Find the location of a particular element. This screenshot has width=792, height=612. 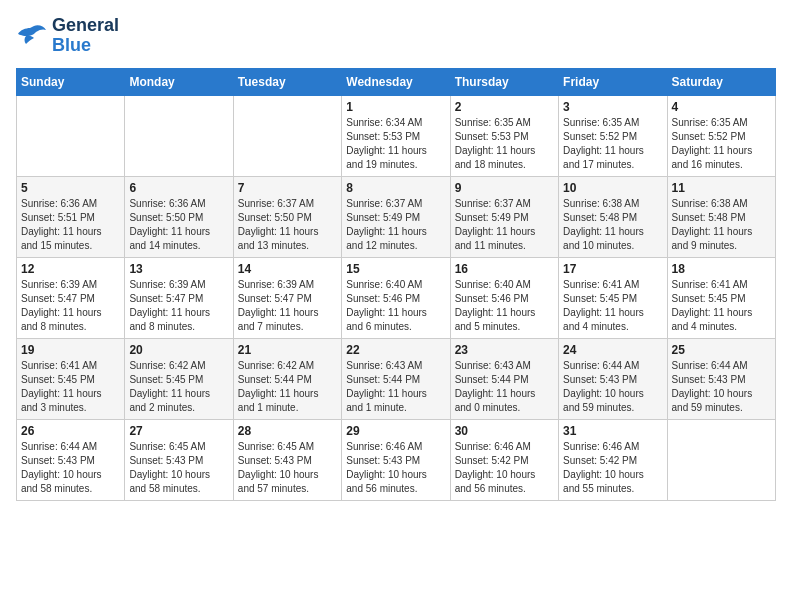

day-number: 11 is located at coordinates (722, 188).